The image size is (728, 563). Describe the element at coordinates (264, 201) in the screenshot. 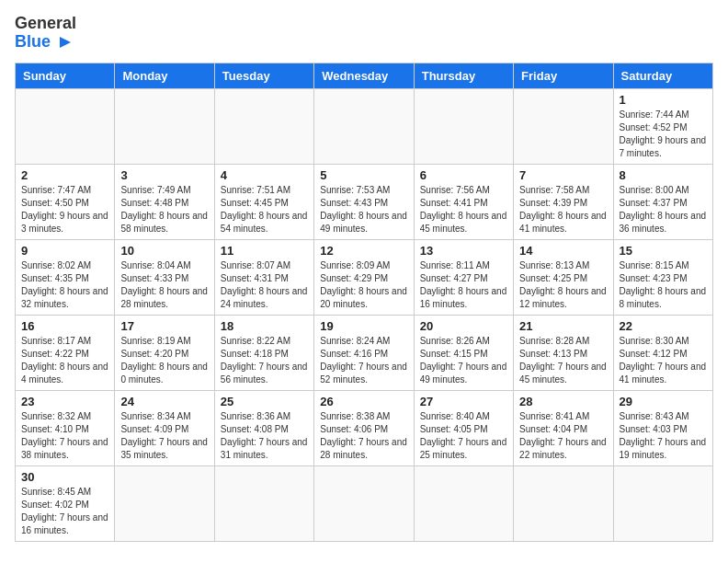

I see `calendar-cell: 4Sunrise: 7:51 AM Sunset: 4:45 PM Daylig…` at that location.